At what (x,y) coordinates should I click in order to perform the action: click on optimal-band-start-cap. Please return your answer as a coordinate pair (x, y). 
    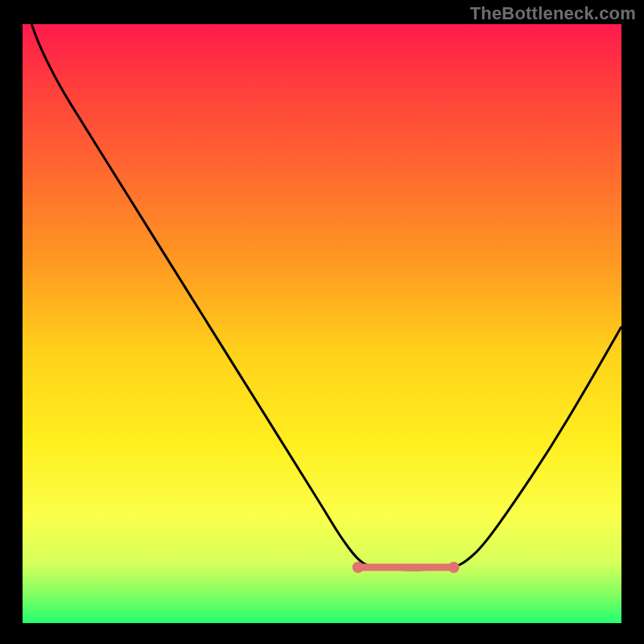
    Looking at the image, I should click on (358, 568).